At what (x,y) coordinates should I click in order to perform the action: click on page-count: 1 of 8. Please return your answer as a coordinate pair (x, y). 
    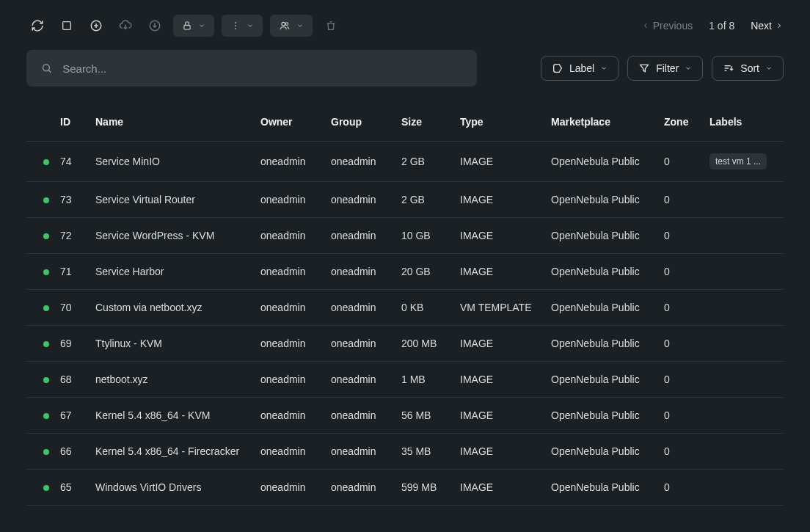
    Looking at the image, I should click on (722, 26).